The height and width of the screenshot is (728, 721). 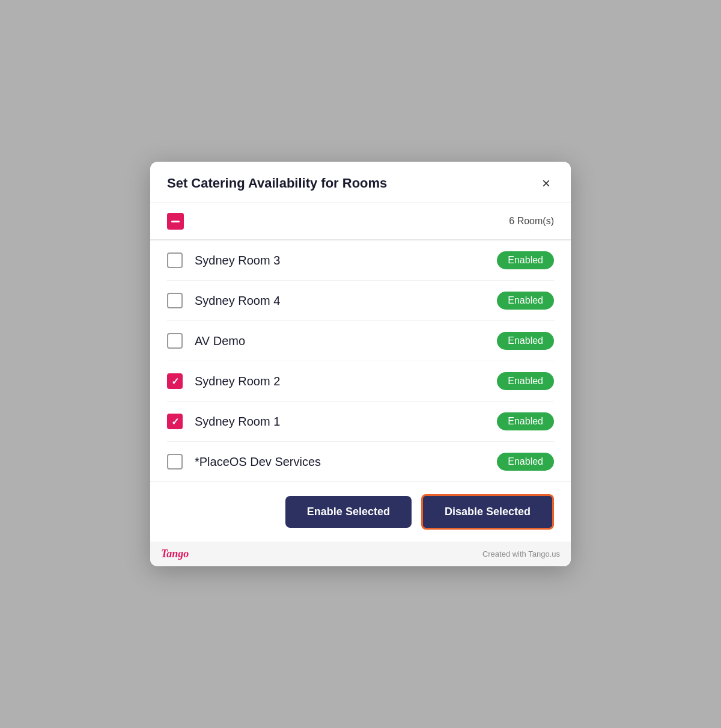 I want to click on table-row: Sydney Room 3Enabled, so click(x=360, y=261).